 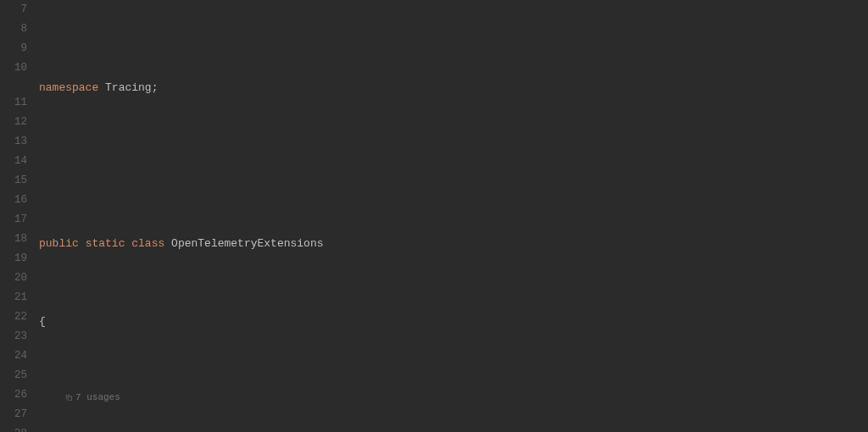 What do you see at coordinates (14, 142) in the screenshot?
I see `line-number: 13` at bounding box center [14, 142].